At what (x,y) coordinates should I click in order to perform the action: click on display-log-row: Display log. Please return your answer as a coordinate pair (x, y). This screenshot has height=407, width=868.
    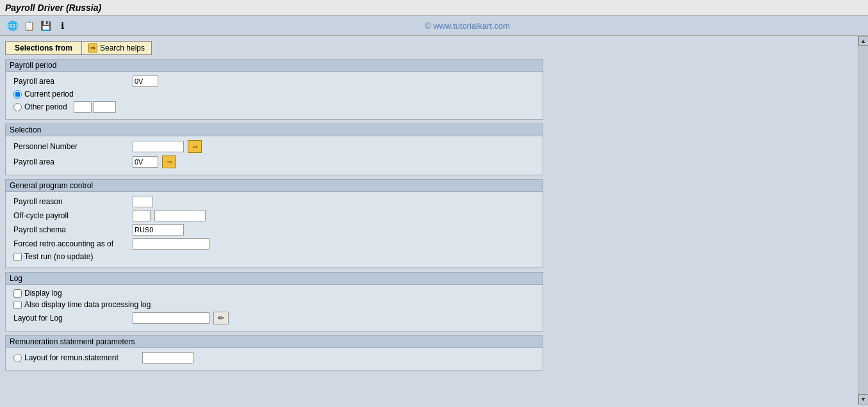
    Looking at the image, I should click on (274, 293).